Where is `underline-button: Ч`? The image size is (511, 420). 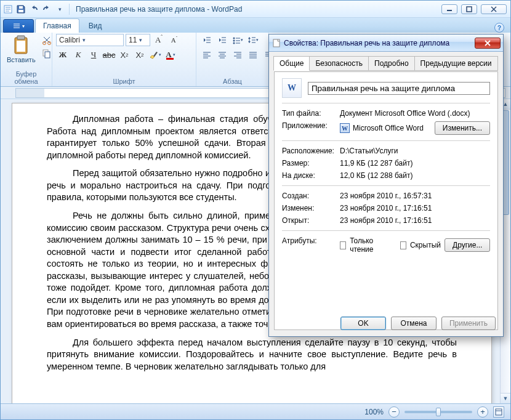 underline-button: Ч is located at coordinates (94, 55).